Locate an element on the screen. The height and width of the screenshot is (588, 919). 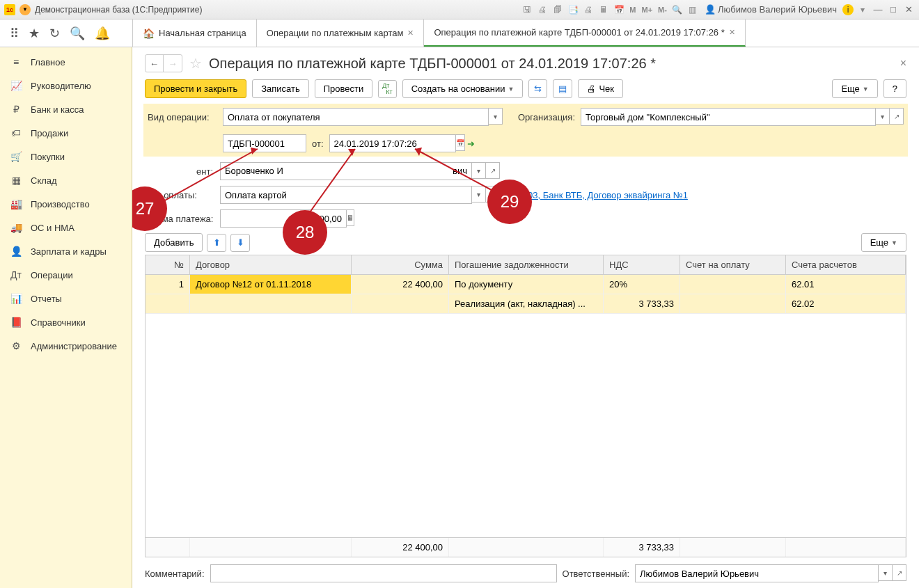
zoom-icon: 🔍 is located at coordinates (677, 10).